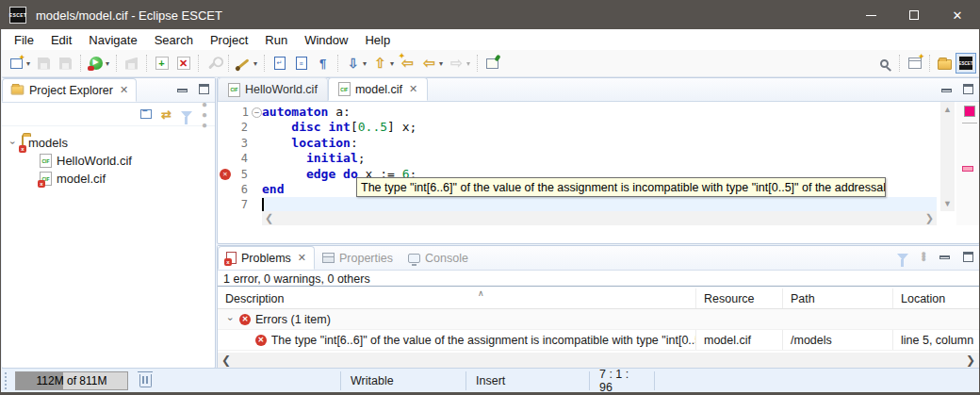 Image resolution: width=980 pixels, height=395 pixels. Describe the element at coordinates (225, 174) in the screenshot. I see `error-marker-icon: ✕` at that location.